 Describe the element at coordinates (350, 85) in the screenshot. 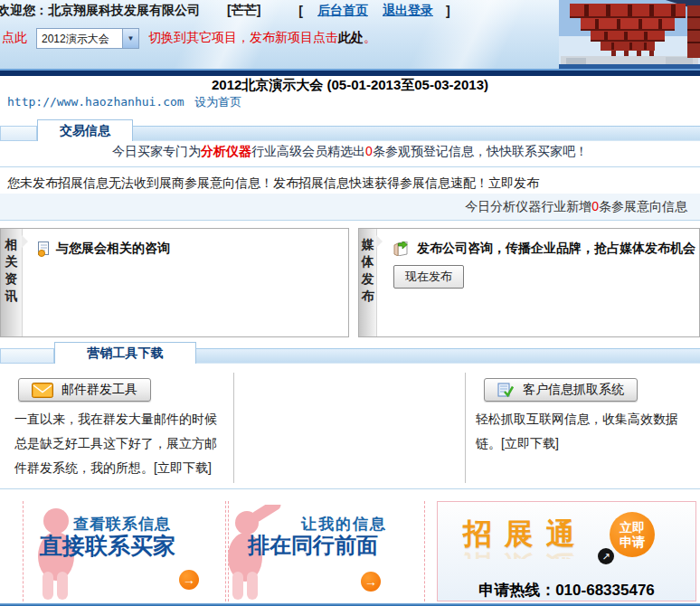

I see `event-title: 2012北京演示大会 (05-01-2013至05-03-2013)` at that location.